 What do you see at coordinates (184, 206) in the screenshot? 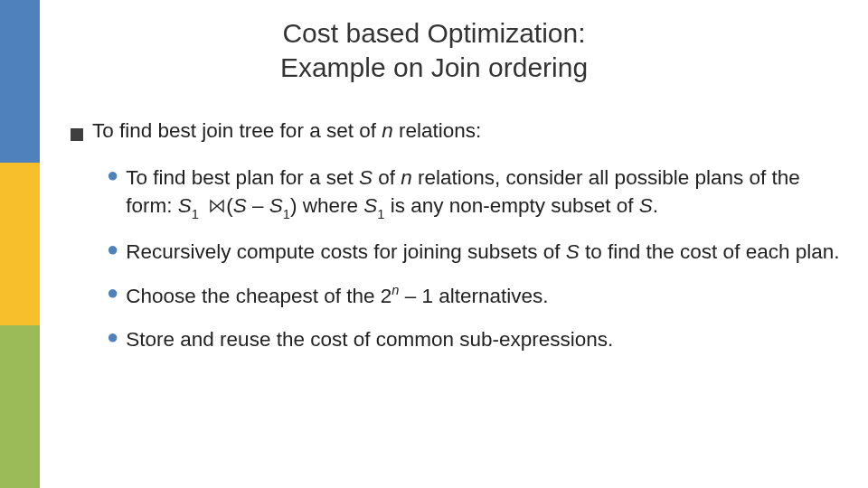
I see `b1-S1a: S` at bounding box center [184, 206].